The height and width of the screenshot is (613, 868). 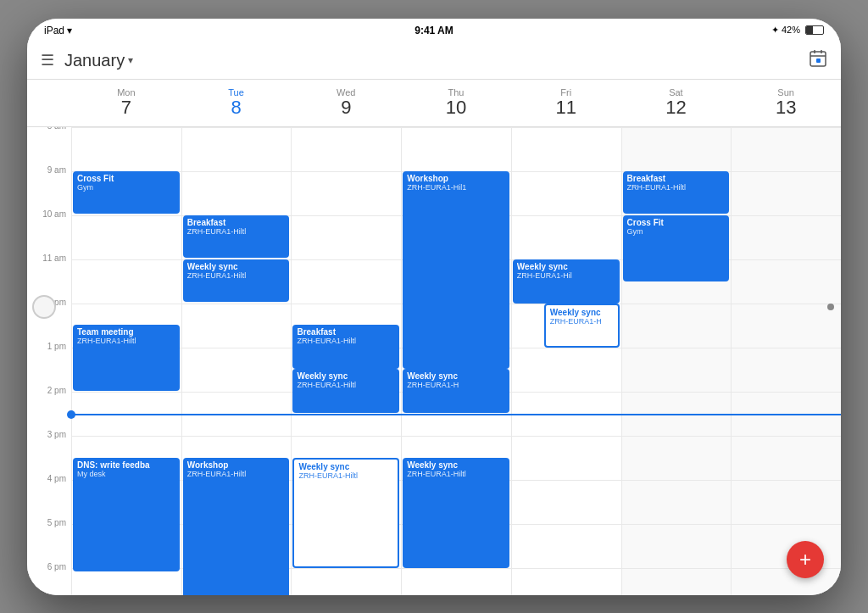 I want to click on time-label-9am: 9 am, so click(x=49, y=187).